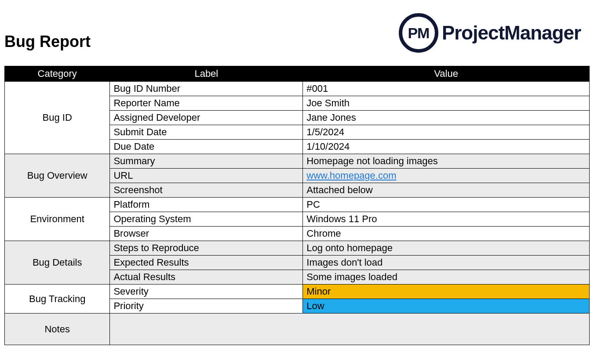 The image size is (594, 364). I want to click on col-header-value: Value, so click(446, 74).